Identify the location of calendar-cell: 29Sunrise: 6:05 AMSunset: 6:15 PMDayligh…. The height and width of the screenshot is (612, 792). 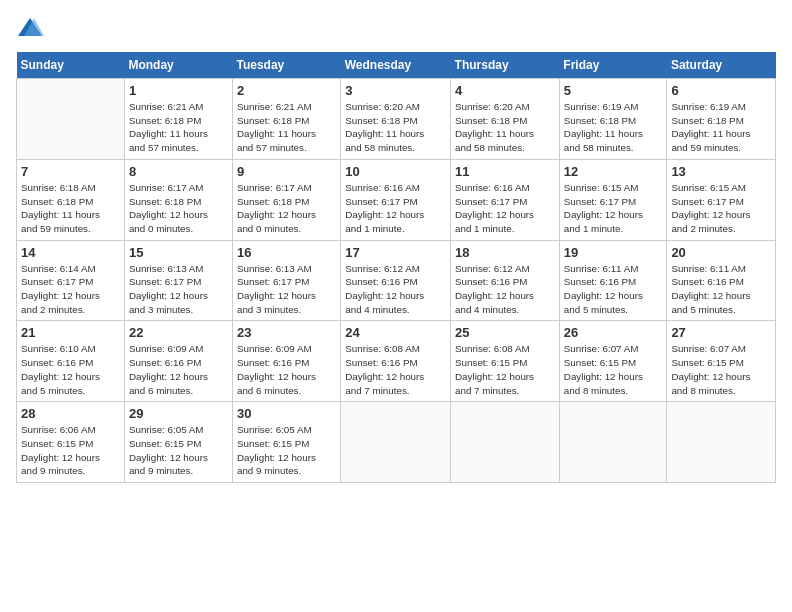
(178, 442).